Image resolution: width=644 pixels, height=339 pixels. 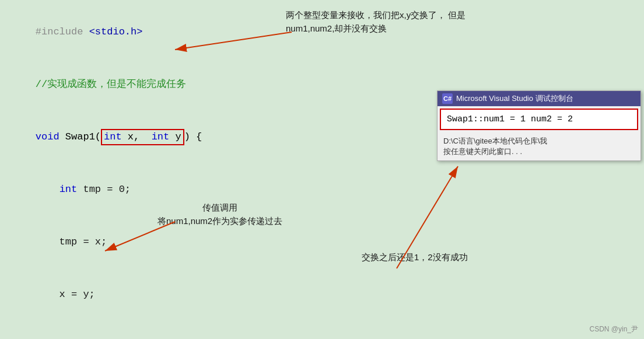 I want to click on code-line-6: x = y;, so click(x=216, y=295).